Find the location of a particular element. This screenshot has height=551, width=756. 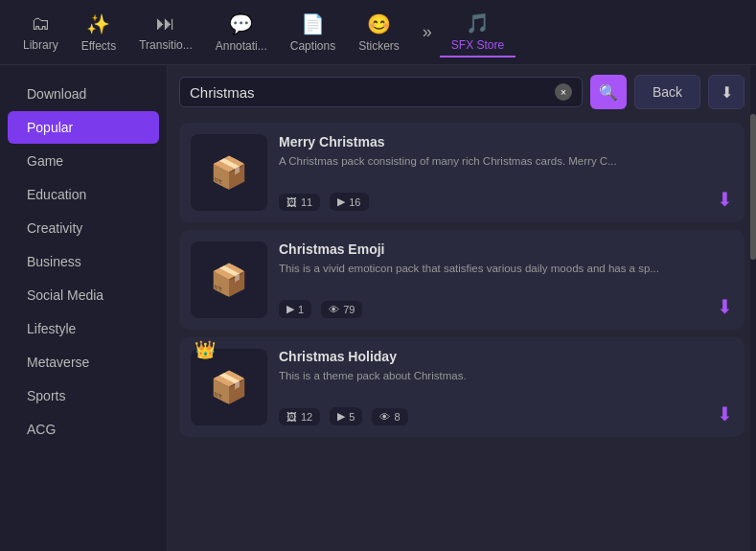

stat-icon-1a: 🖼 is located at coordinates (291, 202).